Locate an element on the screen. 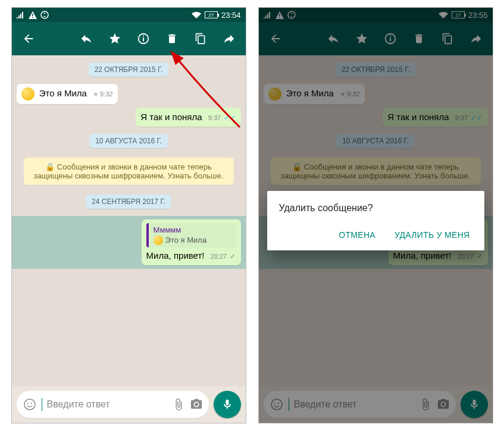 This screenshot has width=504, height=433. message-text: Мила, привет! is located at coordinates (176, 256).